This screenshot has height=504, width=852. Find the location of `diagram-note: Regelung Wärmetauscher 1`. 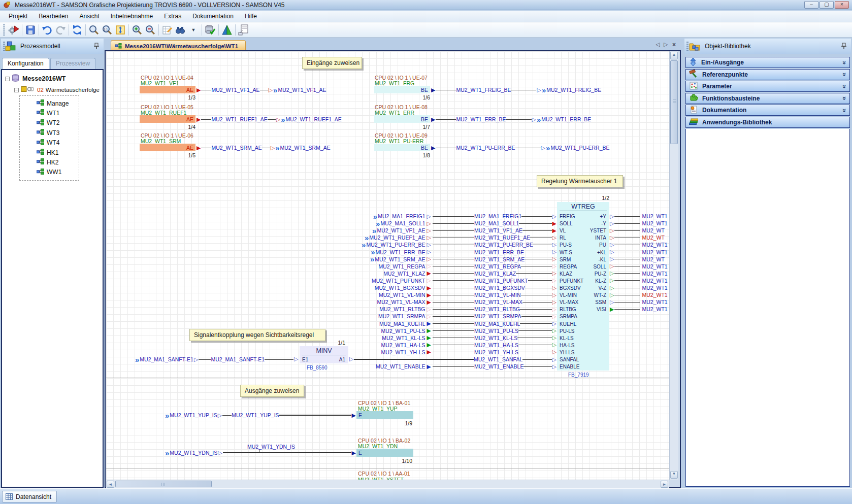

diagram-note: Regelung Wärmetauscher 1 is located at coordinates (580, 181).